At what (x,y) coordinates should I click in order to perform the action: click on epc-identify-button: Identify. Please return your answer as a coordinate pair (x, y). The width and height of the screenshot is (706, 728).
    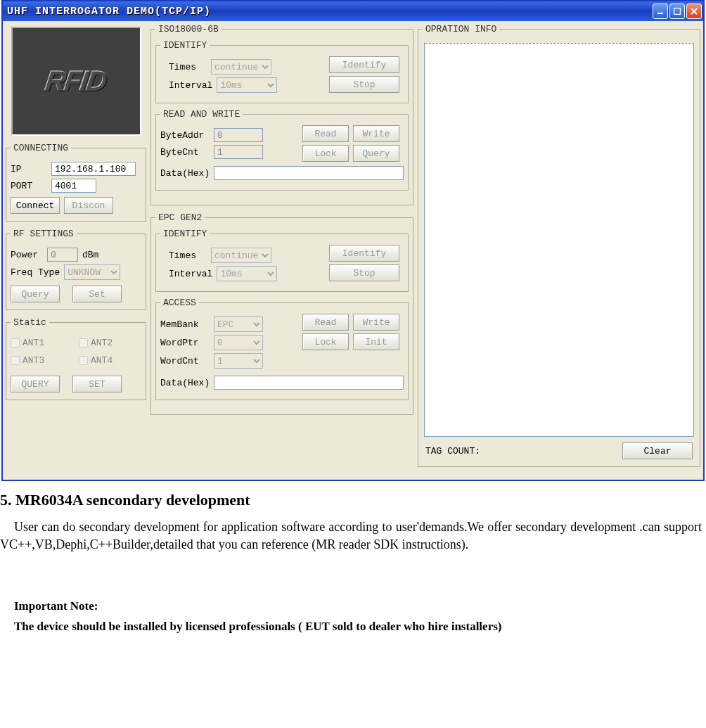
    Looking at the image, I should click on (364, 253).